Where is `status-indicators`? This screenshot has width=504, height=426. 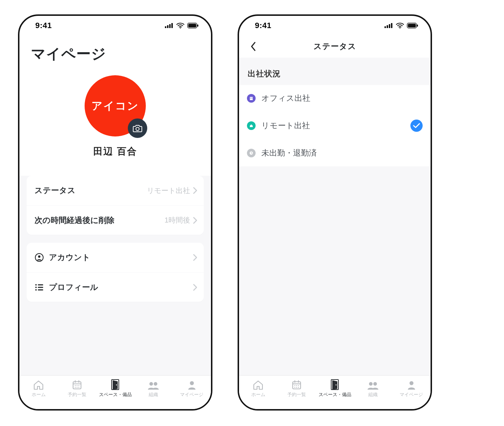
status-indicators is located at coordinates (401, 26).